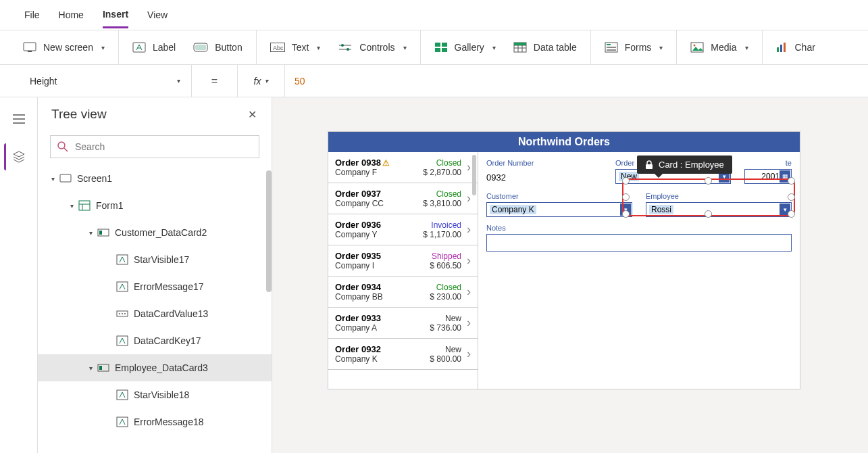 Image resolution: width=868 pixels, height=453 pixels. I want to click on order-item: Order 0933Company ANew$ 736.00›, so click(403, 323).